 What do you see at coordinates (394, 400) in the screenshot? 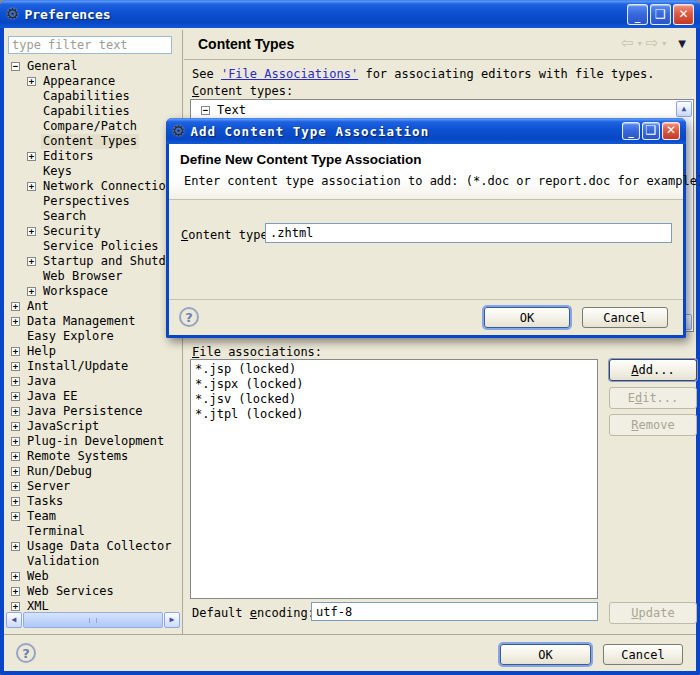
I see `file-association-item: *.jsv (locked)` at bounding box center [394, 400].